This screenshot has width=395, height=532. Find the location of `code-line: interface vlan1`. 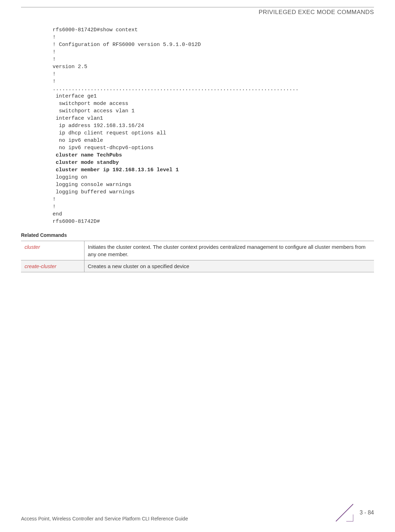

code-line: interface vlan1 is located at coordinates (78, 119).